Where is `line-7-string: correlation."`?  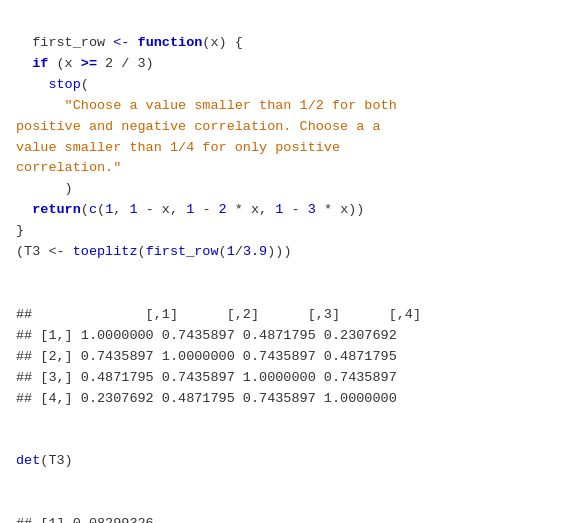 line-7-string: correlation." is located at coordinates (68, 168).